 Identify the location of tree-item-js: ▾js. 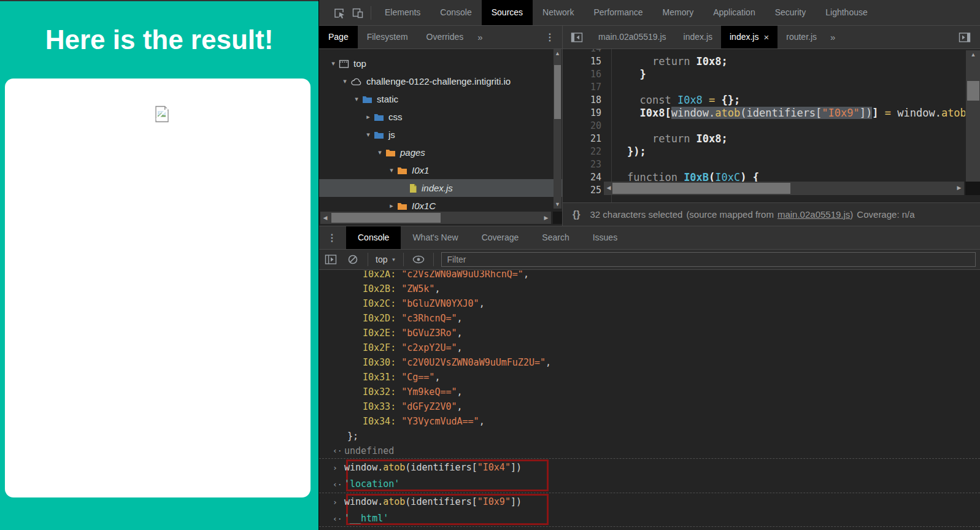
(441, 135).